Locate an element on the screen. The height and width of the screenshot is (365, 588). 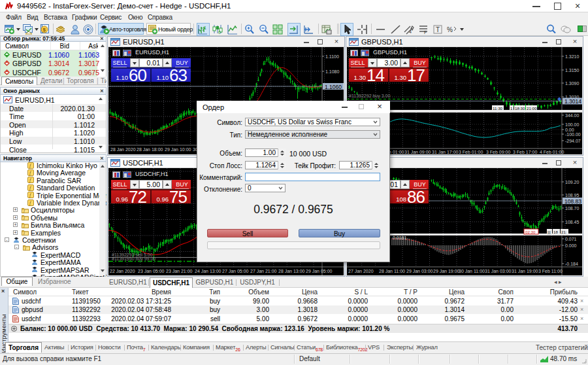
svg-text: F is located at coordinates (425, 33).